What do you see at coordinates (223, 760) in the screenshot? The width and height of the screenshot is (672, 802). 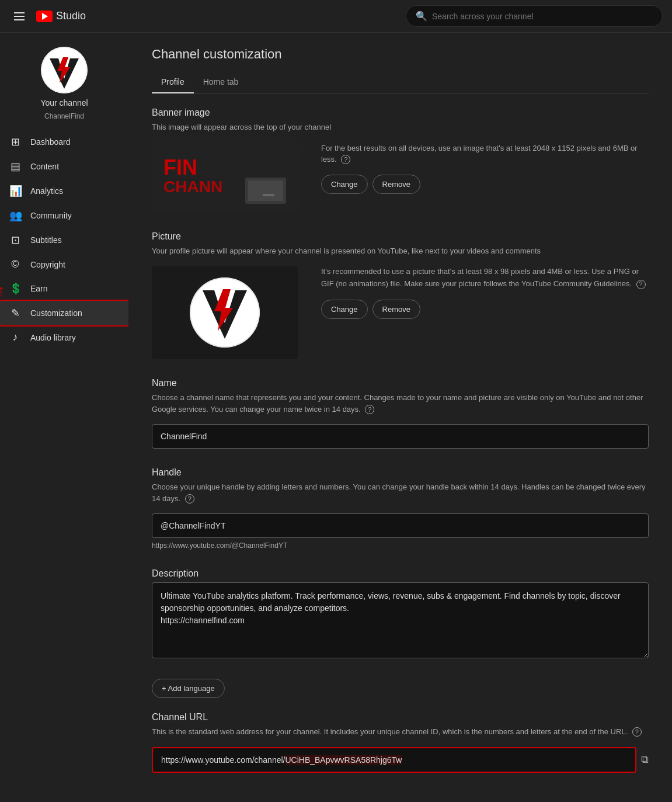 I see `channel-url-prefix: https://www.youtube.com/channel/` at bounding box center [223, 760].